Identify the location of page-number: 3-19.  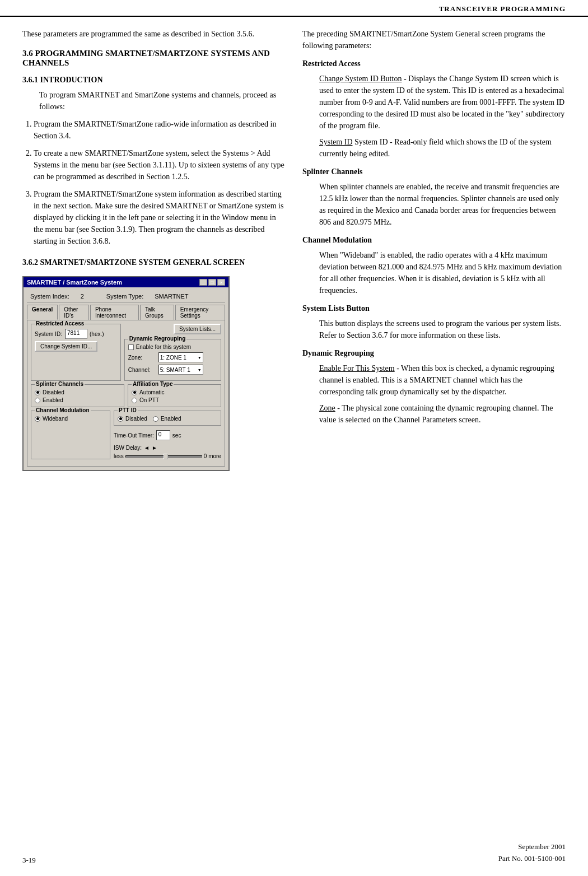
(29, 860).